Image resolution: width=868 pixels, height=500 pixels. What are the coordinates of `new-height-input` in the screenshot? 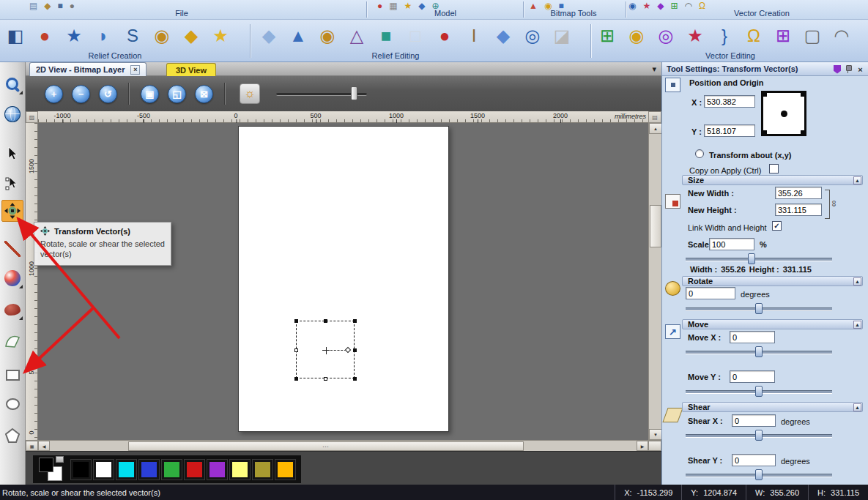 It's located at (798, 209).